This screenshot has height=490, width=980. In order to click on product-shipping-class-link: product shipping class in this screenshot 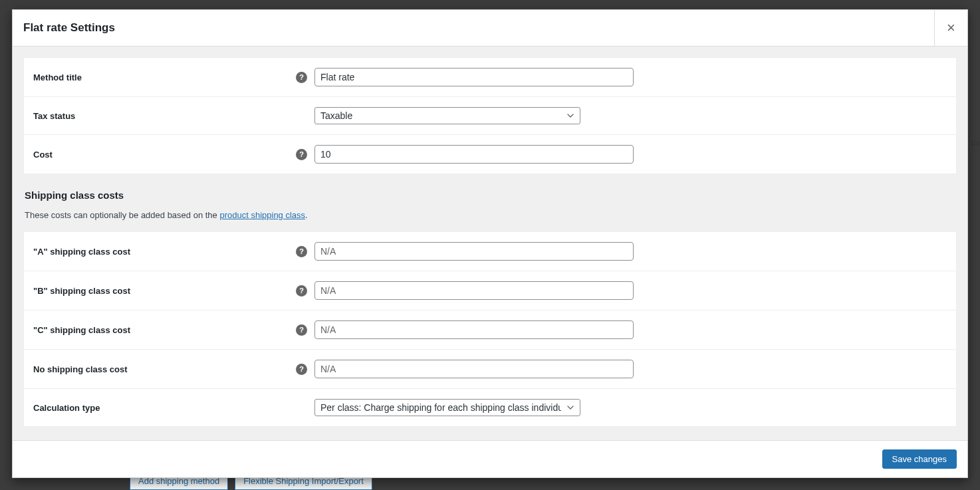, I will do `click(262, 215)`.